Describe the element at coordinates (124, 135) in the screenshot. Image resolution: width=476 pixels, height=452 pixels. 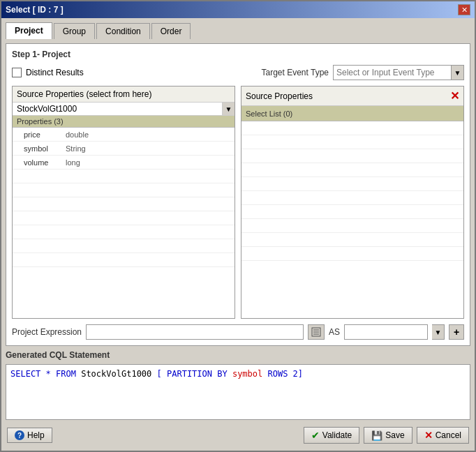
I see `list-item: price double` at that location.